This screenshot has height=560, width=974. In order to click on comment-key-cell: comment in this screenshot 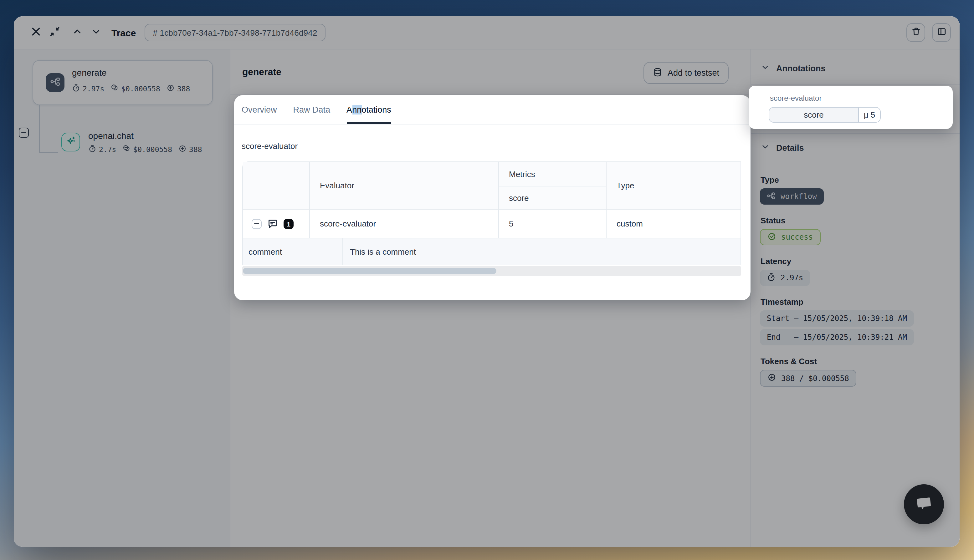, I will do `click(293, 252)`.